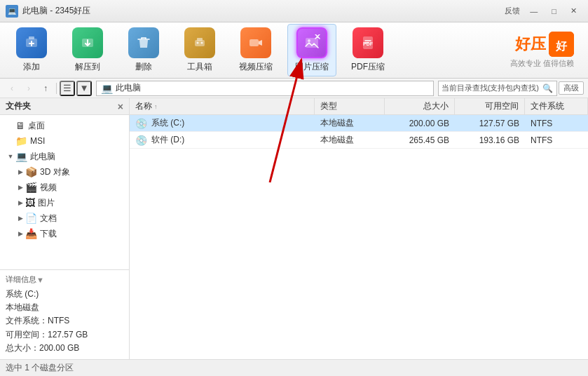  What do you see at coordinates (256, 51) in the screenshot?
I see `toolbar-video: 视频压缩` at bounding box center [256, 51].